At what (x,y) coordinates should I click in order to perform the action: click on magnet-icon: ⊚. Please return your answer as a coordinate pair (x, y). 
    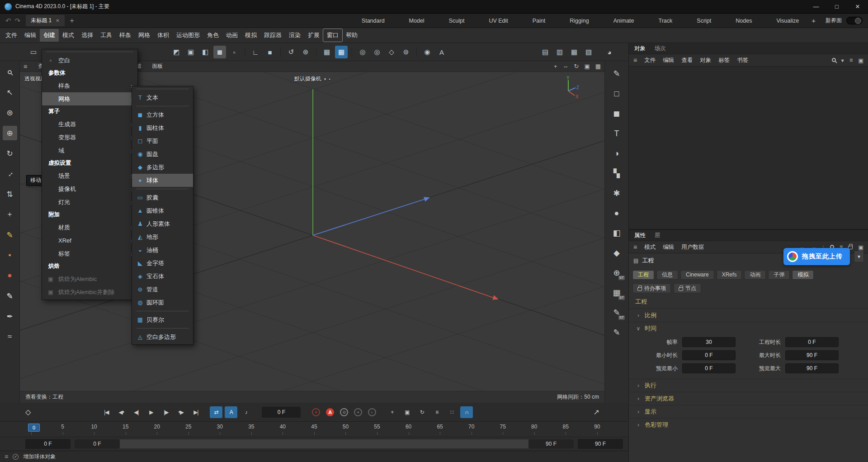
    Looking at the image, I should click on (406, 52).